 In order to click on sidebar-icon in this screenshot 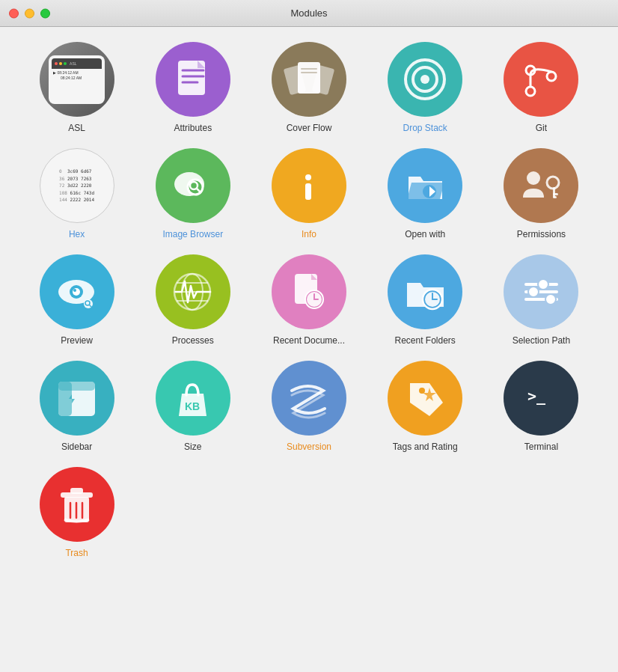, I will do `click(77, 398)`.